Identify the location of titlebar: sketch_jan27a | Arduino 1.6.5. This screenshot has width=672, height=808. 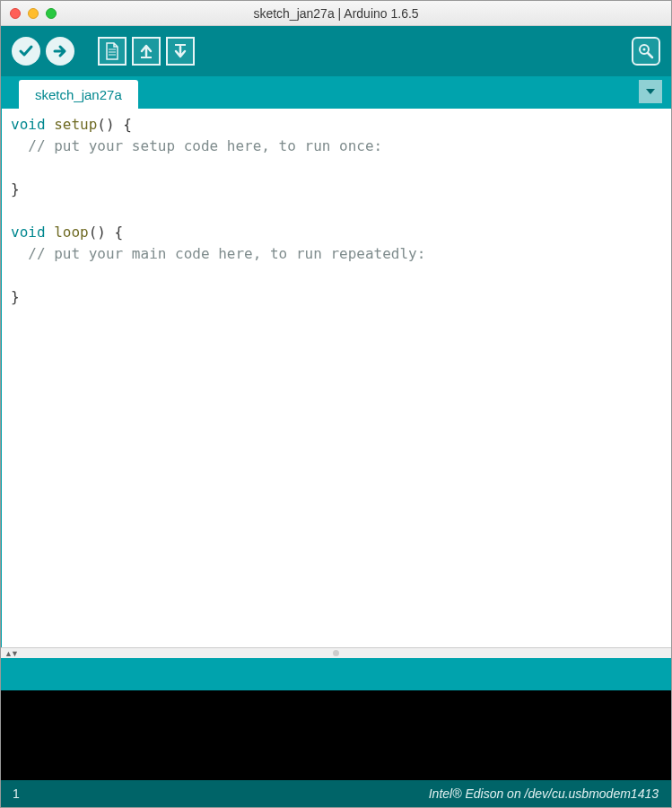
(336, 13).